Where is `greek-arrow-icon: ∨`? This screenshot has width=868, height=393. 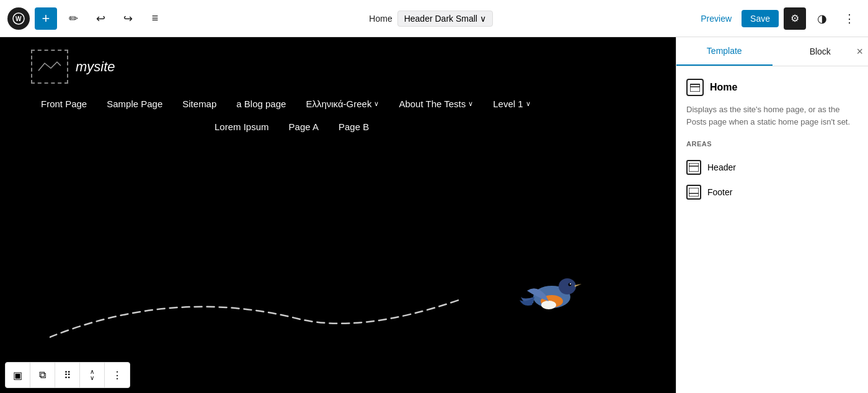 greek-arrow-icon: ∨ is located at coordinates (376, 104).